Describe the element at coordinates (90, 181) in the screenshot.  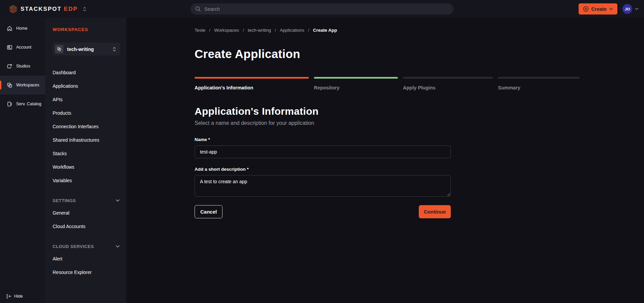
I see `workspace-menu-item: Variables` at that location.